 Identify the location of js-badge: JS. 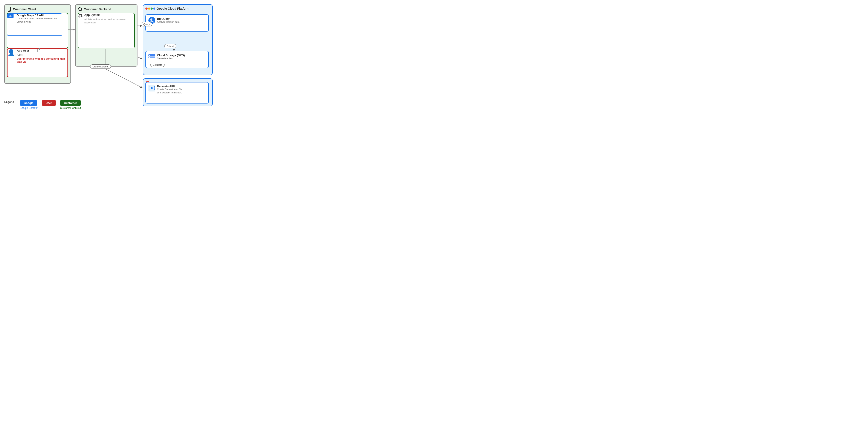
(10, 16).